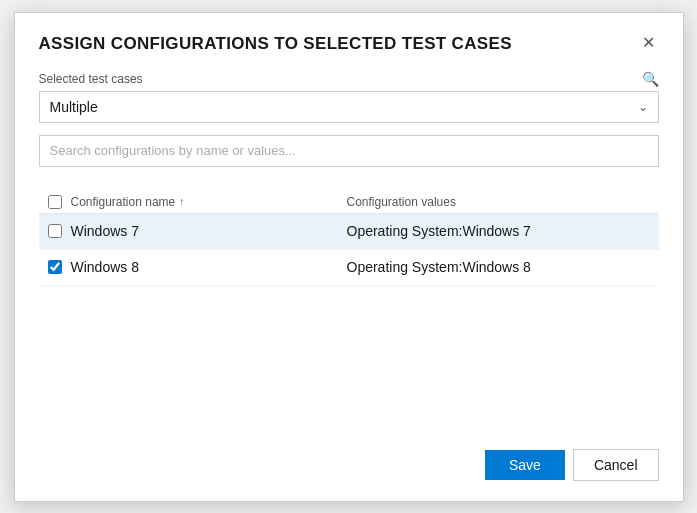 The image size is (697, 513). I want to click on table-header: Configuration name ↑ Configuration value…, so click(349, 202).